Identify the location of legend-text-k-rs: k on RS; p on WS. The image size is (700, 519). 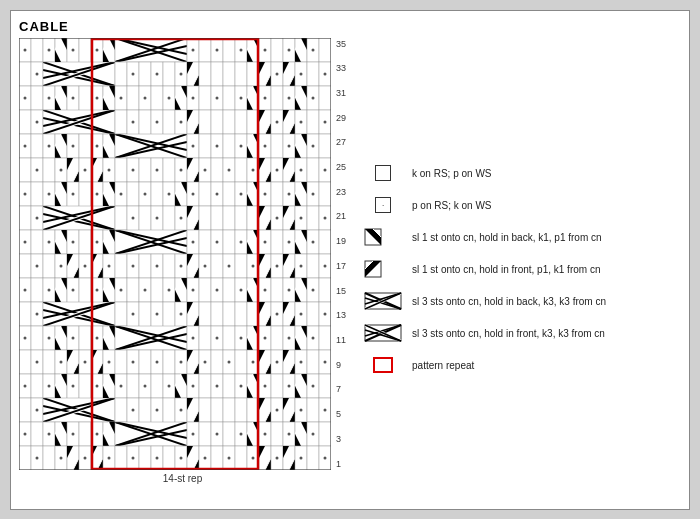
(452, 174).